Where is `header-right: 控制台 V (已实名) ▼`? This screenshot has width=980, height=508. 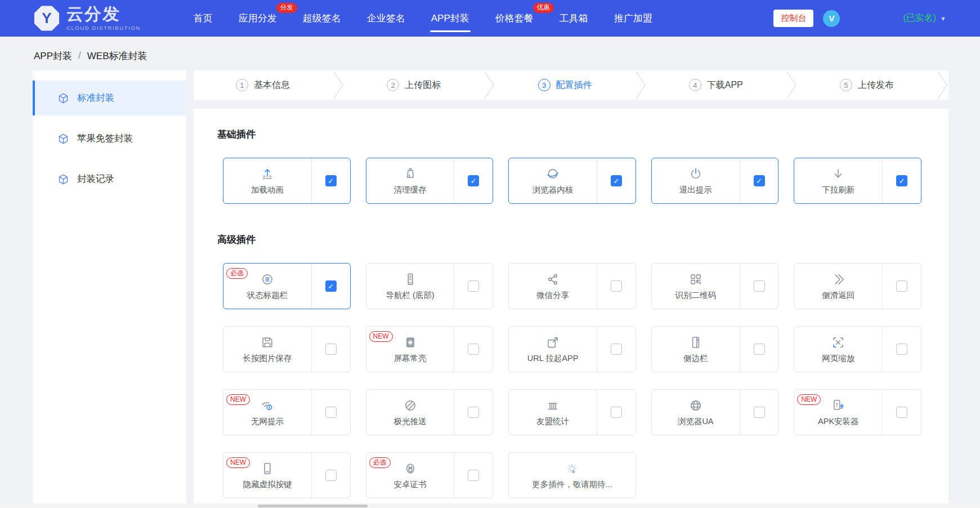 header-right: 控制台 V (已实名) ▼ is located at coordinates (860, 18).